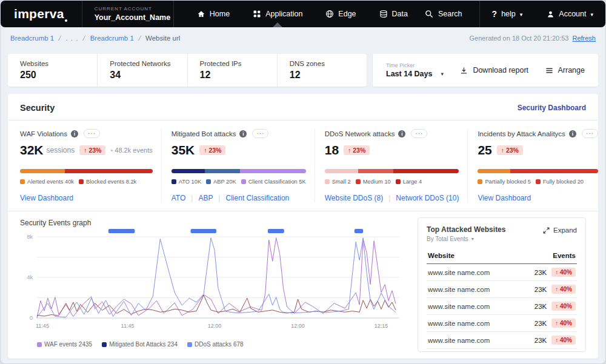  What do you see at coordinates (52, 64) in the screenshot?
I see `stat-label: Websites` at bounding box center [52, 64].